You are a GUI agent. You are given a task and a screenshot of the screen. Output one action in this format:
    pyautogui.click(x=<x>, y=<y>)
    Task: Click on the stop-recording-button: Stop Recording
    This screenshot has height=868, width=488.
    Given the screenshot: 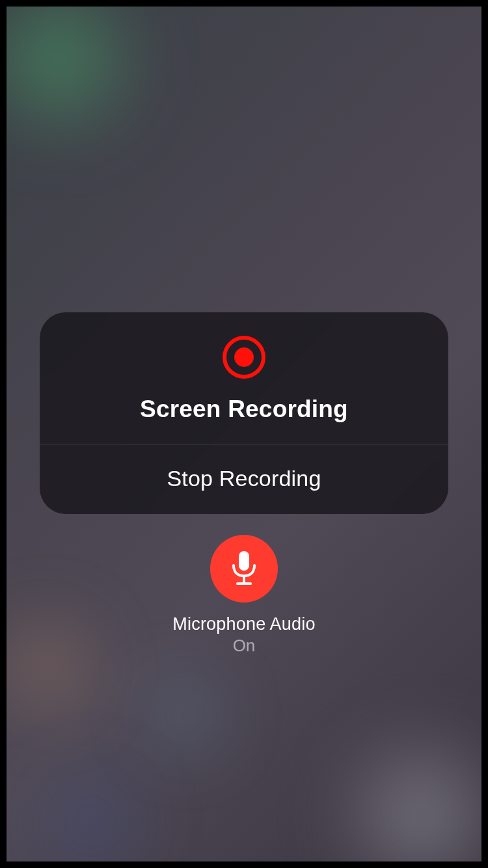 What is the action you would take?
    pyautogui.click(x=243, y=479)
    